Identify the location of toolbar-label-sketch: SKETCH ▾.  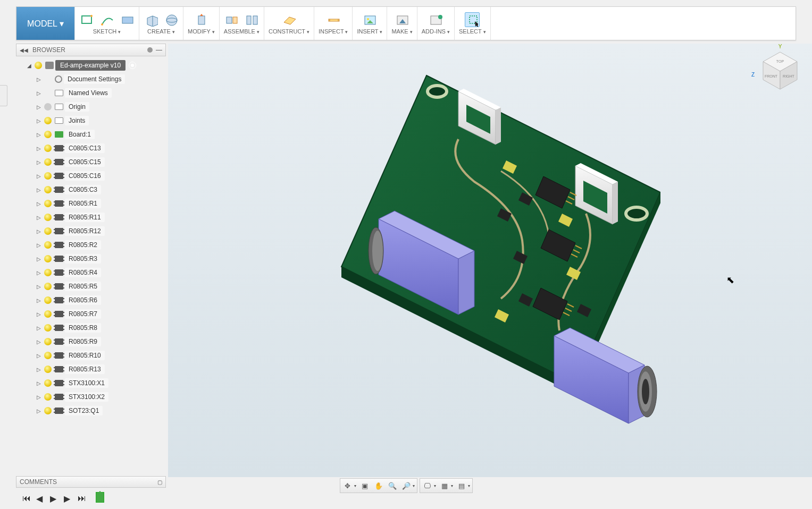
(107, 32).